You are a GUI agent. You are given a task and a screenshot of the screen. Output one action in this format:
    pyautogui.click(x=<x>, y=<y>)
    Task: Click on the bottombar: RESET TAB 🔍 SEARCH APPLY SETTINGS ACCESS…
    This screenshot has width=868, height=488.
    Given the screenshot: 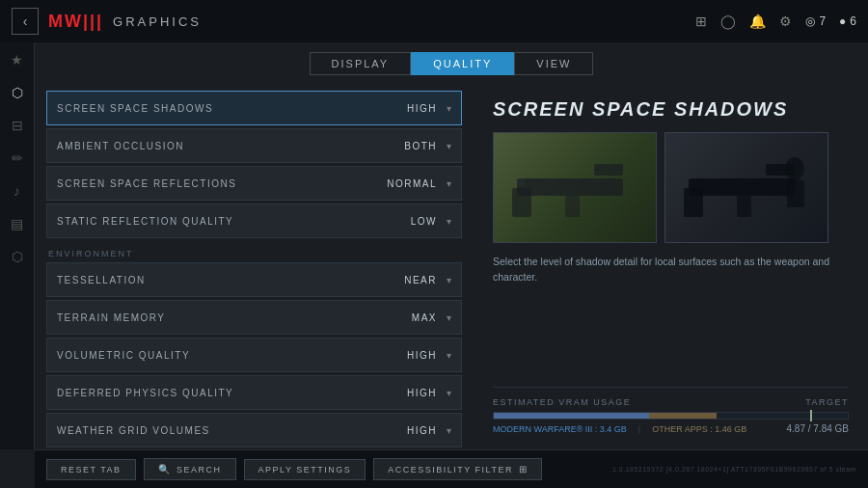 What is the action you would take?
    pyautogui.click(x=451, y=469)
    